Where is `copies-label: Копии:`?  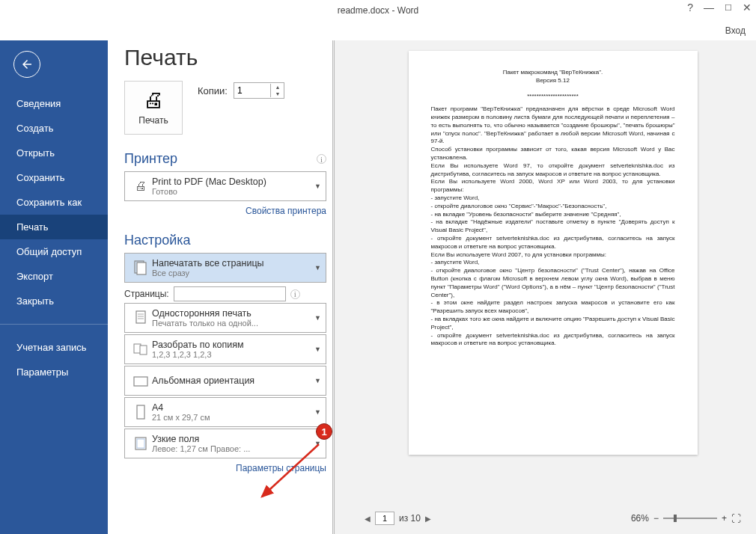
copies-label: Копии: is located at coordinates (213, 91).